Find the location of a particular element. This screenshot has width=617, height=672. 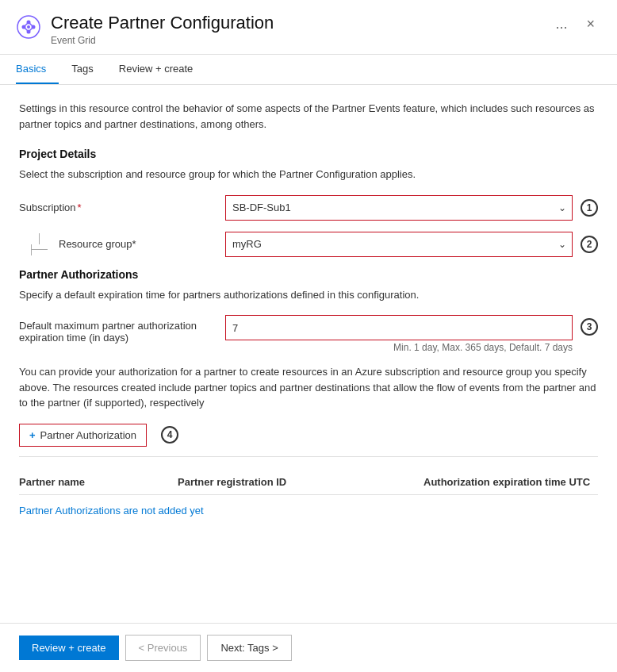

dialog-title-block: Create Partner Configuration Event Grid is located at coordinates (300, 29).